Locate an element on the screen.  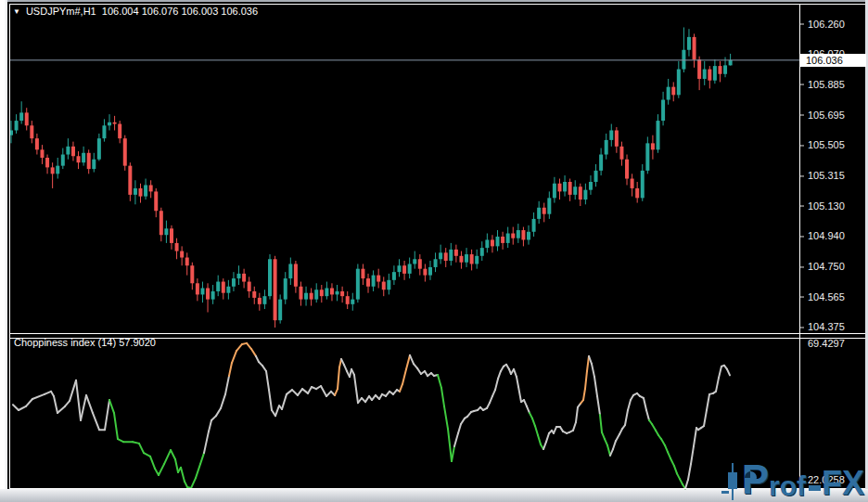
price-tick-label: 104.750 is located at coordinates (826, 267).